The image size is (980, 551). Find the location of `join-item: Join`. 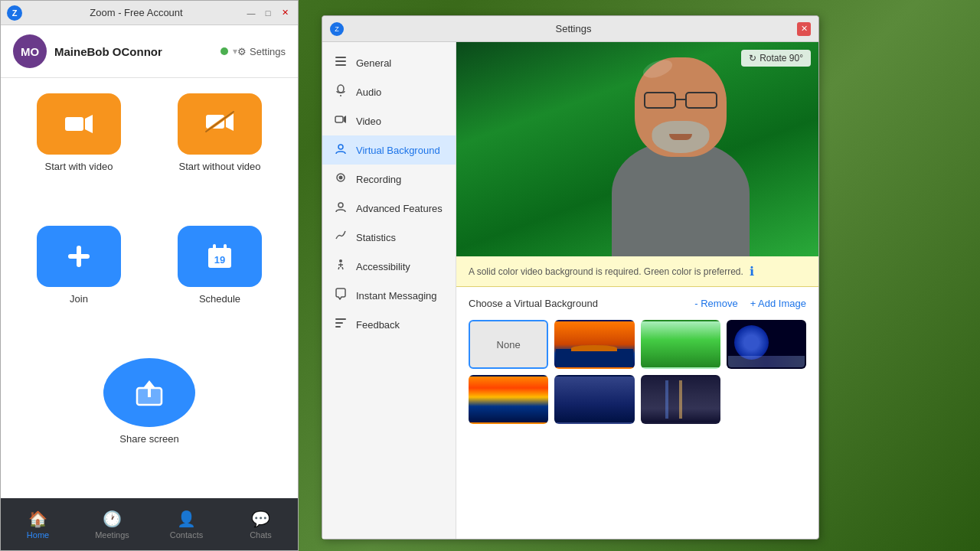

join-item: Join is located at coordinates (79, 285).